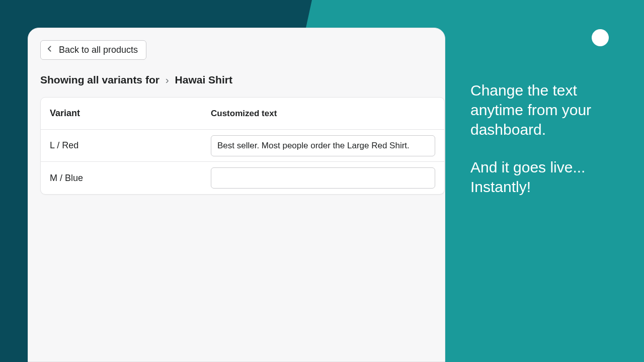  What do you see at coordinates (204, 79) in the screenshot?
I see `heading-product: Hawai Shirt` at bounding box center [204, 79].